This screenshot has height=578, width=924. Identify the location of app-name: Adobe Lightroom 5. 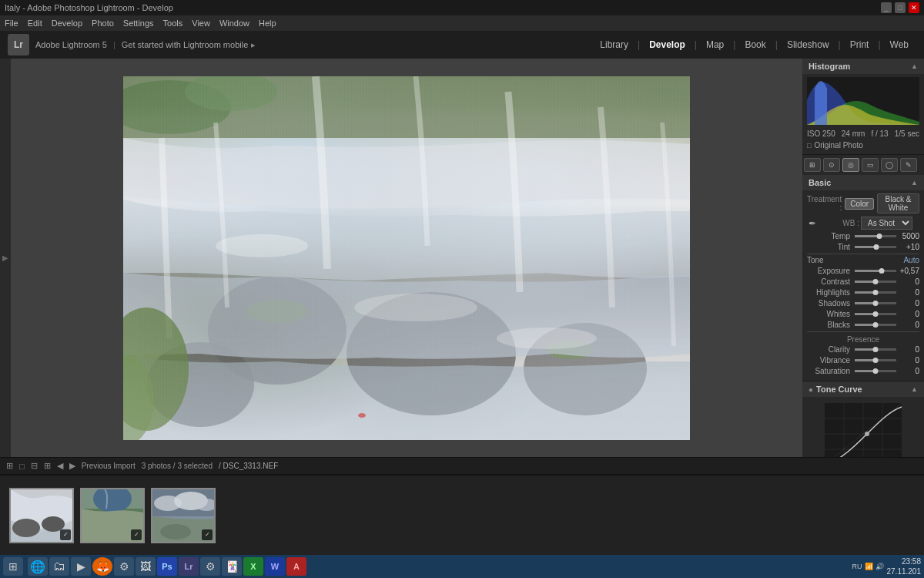
(71, 45).